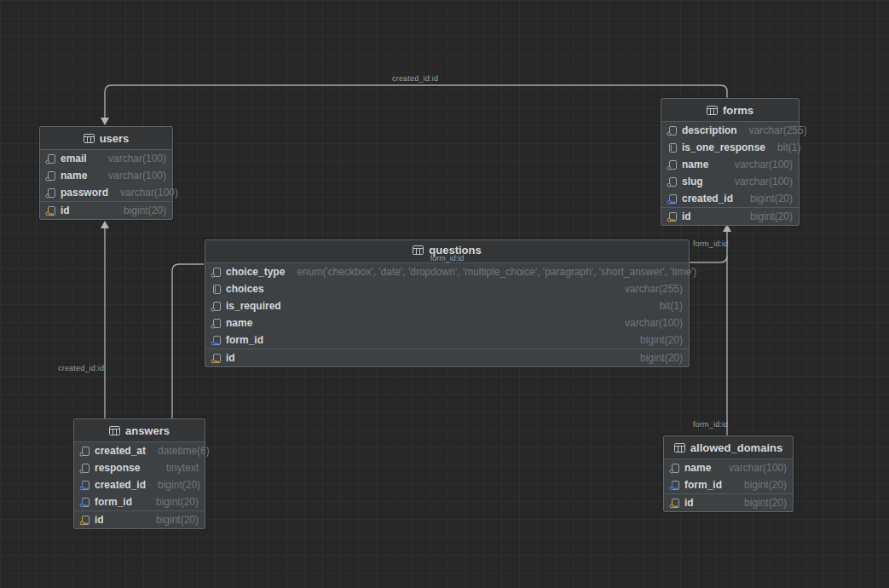 Image resolution: width=889 pixels, height=588 pixels. What do you see at coordinates (730, 162) in the screenshot?
I see `table-forms: forms descriptionvarchar(255)is_one_resp…` at bounding box center [730, 162].